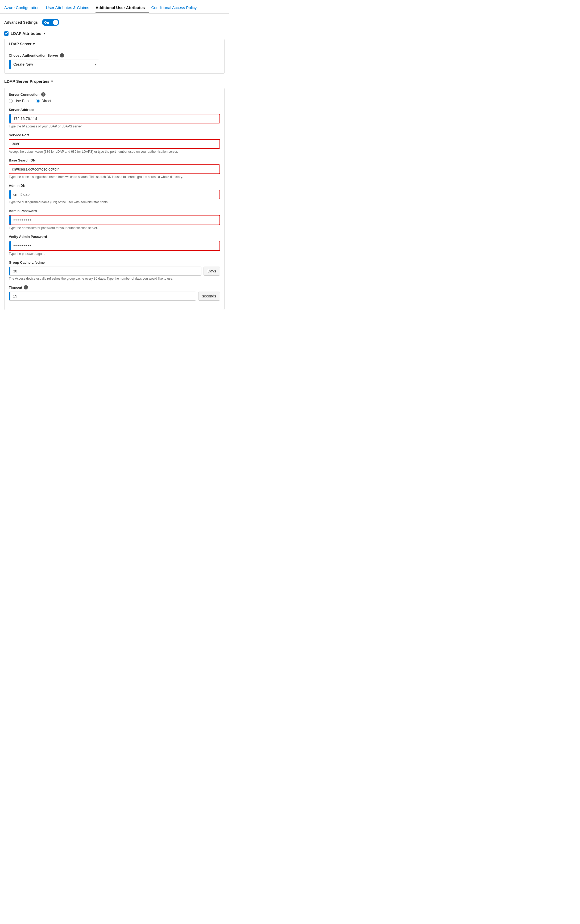 This screenshot has height=924, width=580. Describe the element at coordinates (114, 228) in the screenshot. I see `admin-password-hint: Type the administrator password for your…` at that location.